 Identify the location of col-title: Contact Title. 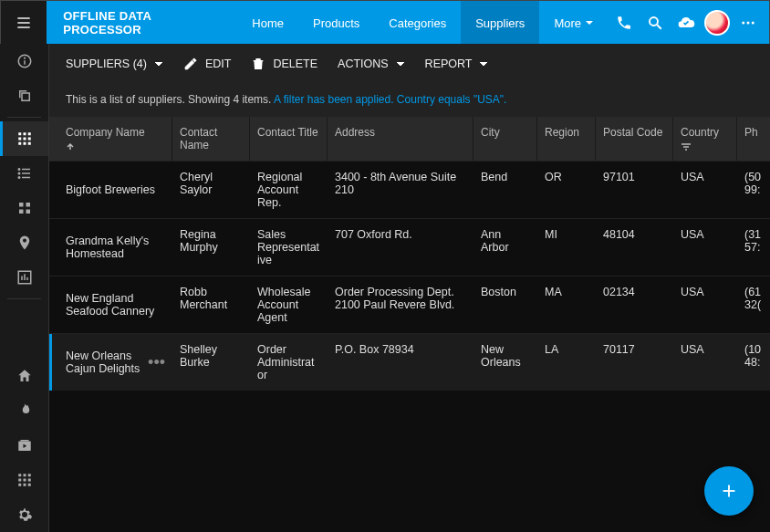
(288, 139).